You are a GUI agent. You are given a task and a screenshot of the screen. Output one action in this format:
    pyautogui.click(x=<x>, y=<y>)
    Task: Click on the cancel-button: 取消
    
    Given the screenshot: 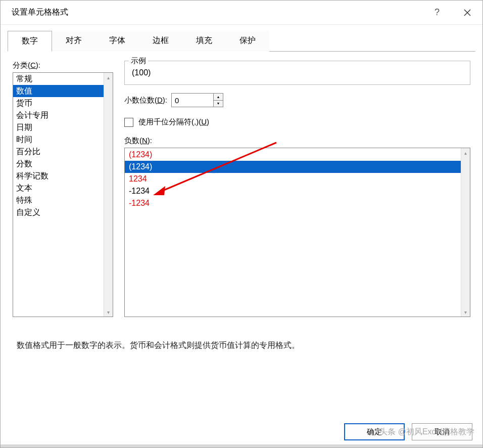 What is the action you would take?
    pyautogui.click(x=442, y=432)
    